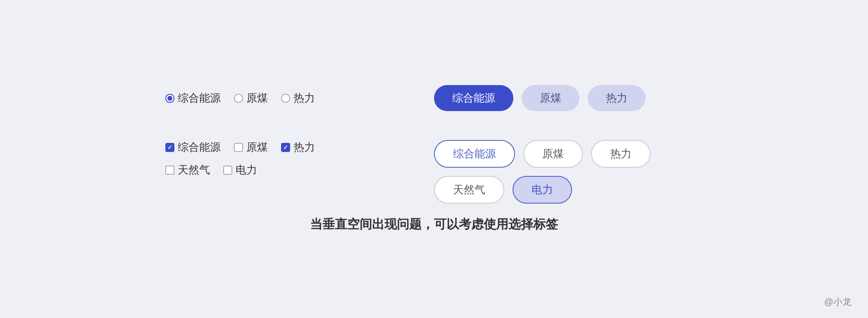 The width and height of the screenshot is (868, 318). I want to click on checkbox-row-2: 天然气 电力, so click(240, 170).